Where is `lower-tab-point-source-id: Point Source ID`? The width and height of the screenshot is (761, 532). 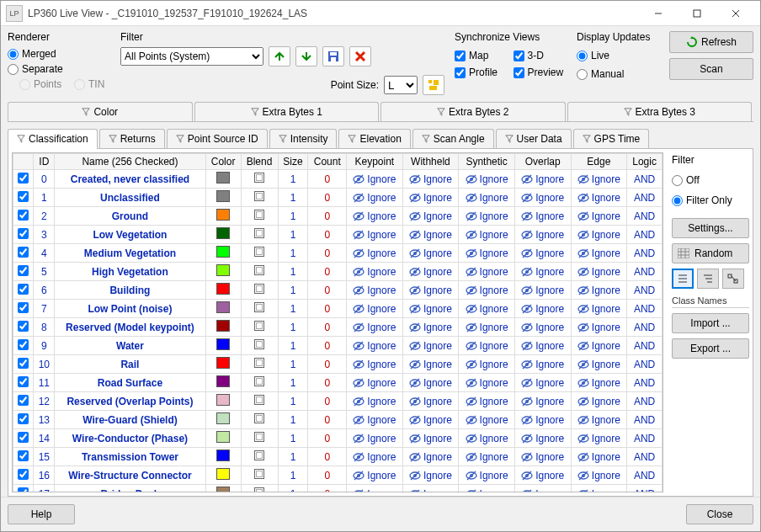
lower-tab-point-source-id: Point Source ID is located at coordinates (217, 138).